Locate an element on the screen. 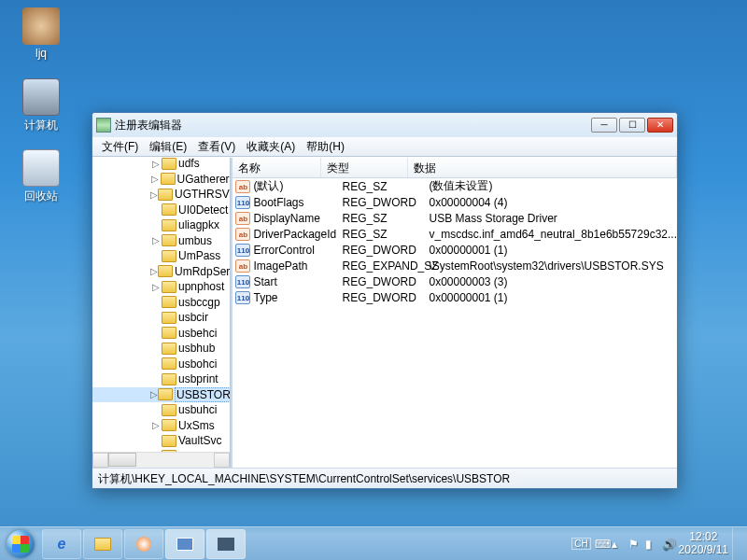 This screenshot has height=560, width=747. value-name: Start is located at coordinates (297, 282).